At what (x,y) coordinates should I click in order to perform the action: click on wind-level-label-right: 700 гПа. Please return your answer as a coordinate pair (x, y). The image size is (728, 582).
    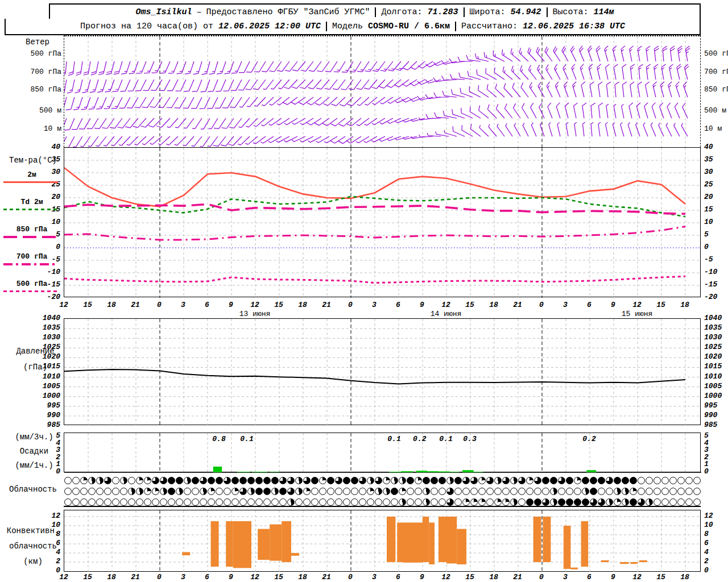
    Looking at the image, I should click on (716, 72).